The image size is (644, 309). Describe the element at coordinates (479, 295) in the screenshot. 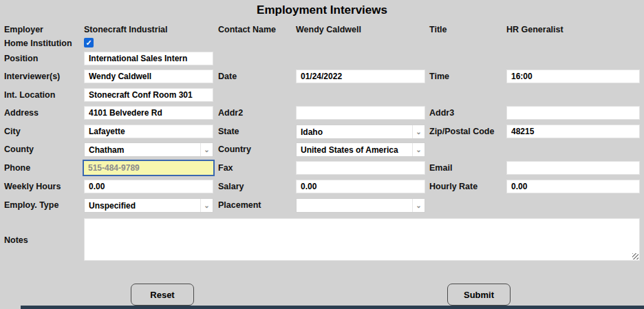

I see `submit-button: Submit` at that location.